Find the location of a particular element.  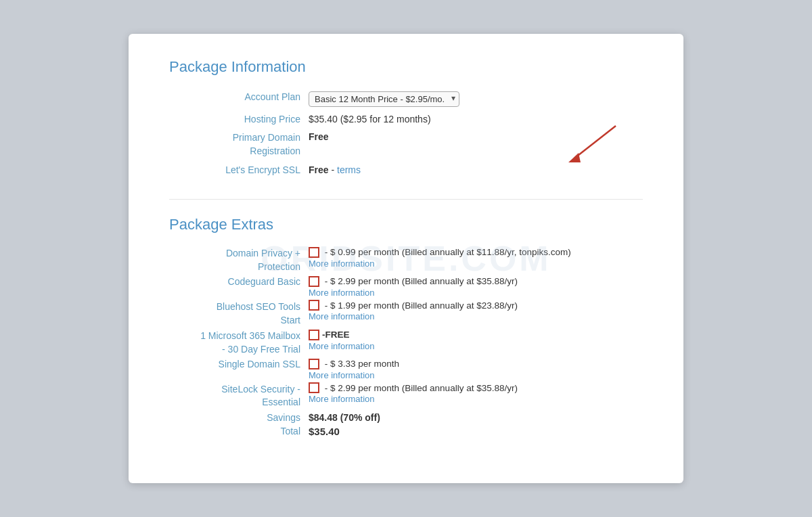

codeguard-value: - $ 2.99 per month (Billed annually at $… is located at coordinates (474, 287).